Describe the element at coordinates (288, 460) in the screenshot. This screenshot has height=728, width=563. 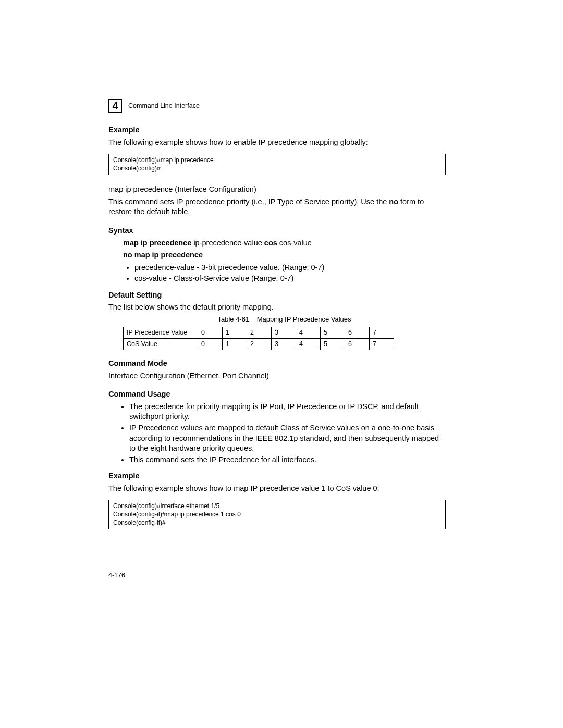
I see `usage-bullet-3: This command sets the IP Precedence for …` at that location.